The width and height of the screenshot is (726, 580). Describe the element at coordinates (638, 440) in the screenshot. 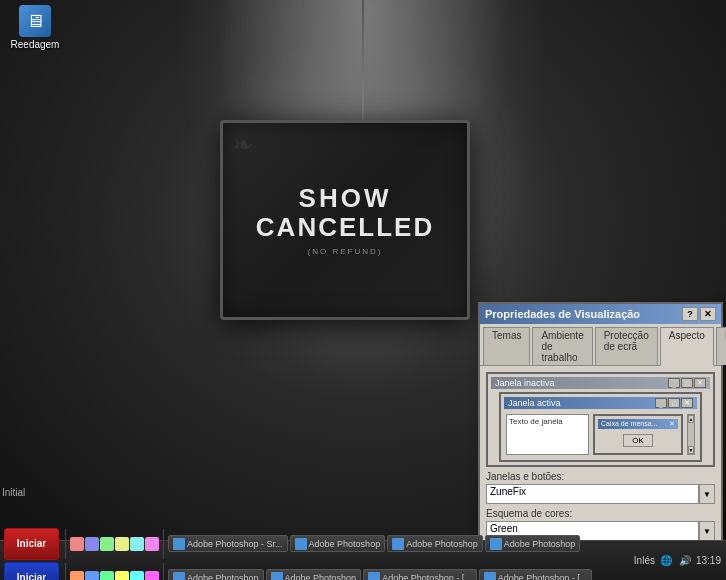

I see `preview-ok-button: OK` at that location.